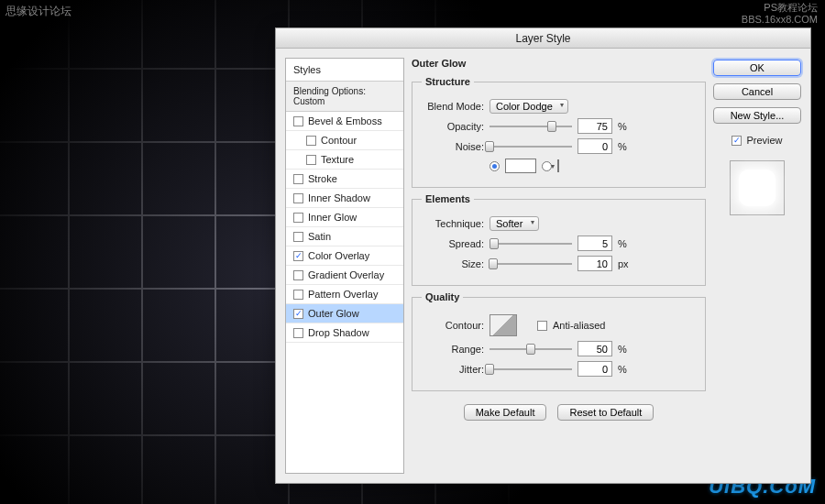 Image resolution: width=825 pixels, height=504 pixels. Describe the element at coordinates (453, 325) in the screenshot. I see `contour-label: Contour:` at that location.